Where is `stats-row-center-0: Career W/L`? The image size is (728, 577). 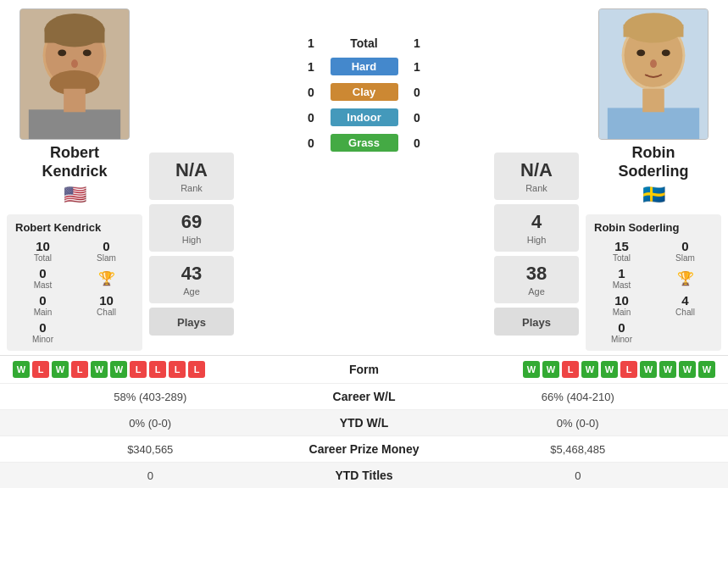 stats-row-center-0: Career W/L is located at coordinates (364, 397).